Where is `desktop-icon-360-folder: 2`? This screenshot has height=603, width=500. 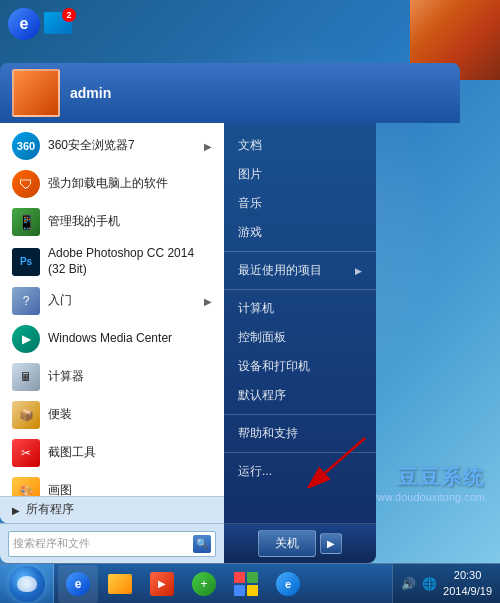
desktop-icon-360-folder: 2 is located at coordinates (60, 24).